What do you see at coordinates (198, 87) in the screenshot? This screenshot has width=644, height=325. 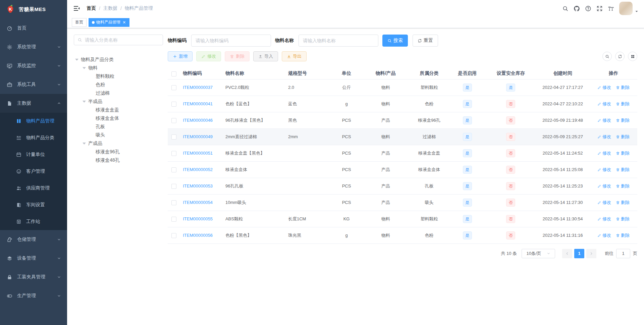 I see `item-code-link: ITEM00000037` at bounding box center [198, 87].